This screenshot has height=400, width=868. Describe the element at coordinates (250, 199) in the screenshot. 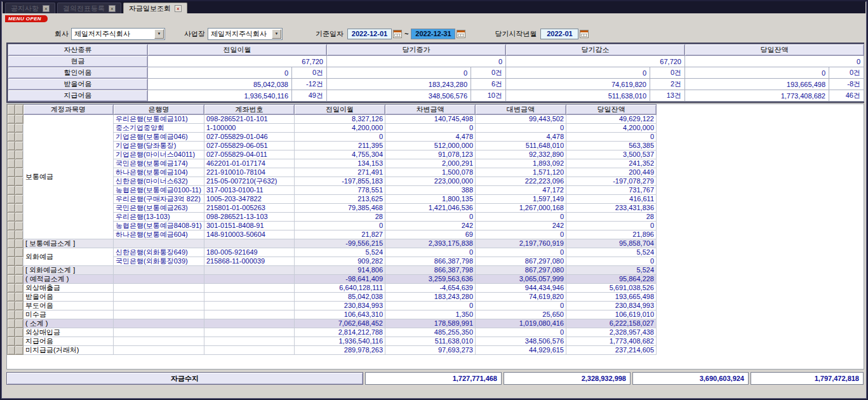

I see `account-number-cell: 1005-203-347822` at that location.